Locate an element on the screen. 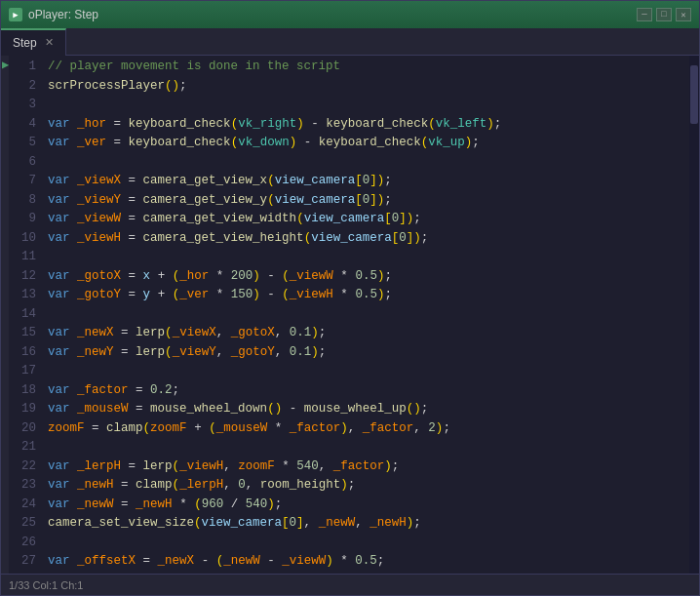  code-line: var _lerpH = lerp(_viewH, zoomF * 540, _… is located at coordinates (369, 467).